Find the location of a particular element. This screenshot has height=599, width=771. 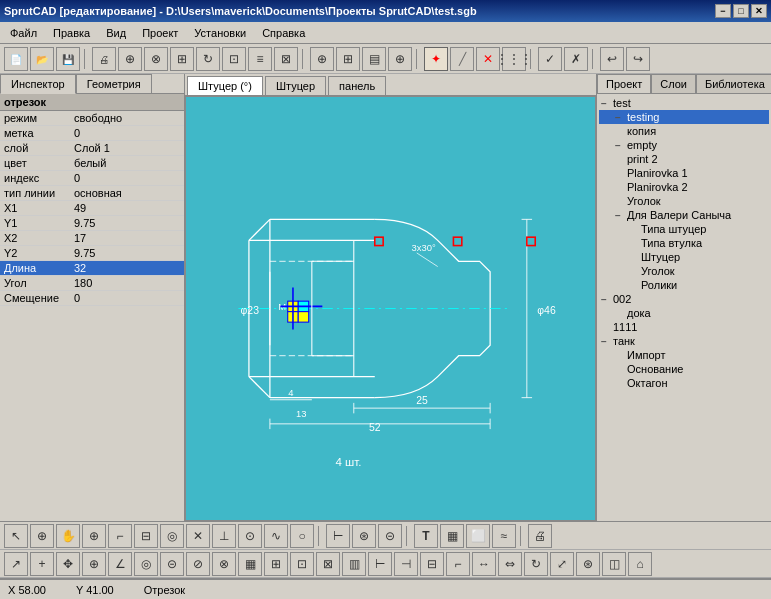

bt2-25: ⌂ is located at coordinates (640, 564).